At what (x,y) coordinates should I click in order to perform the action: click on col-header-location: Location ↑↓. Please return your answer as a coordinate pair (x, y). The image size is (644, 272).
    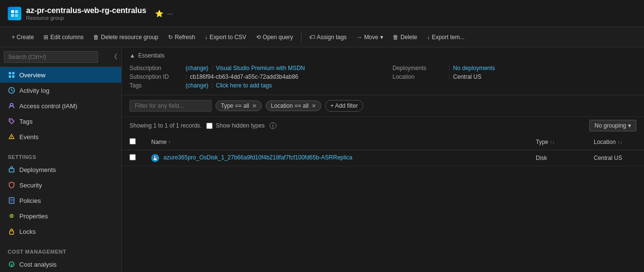
    Looking at the image, I should click on (615, 142).